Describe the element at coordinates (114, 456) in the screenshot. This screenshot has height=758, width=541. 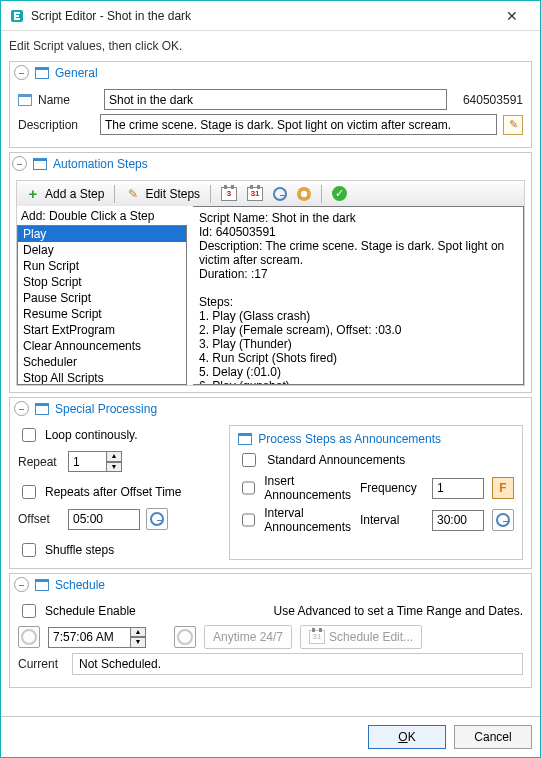
I see `repeat-up: ▲` at that location.